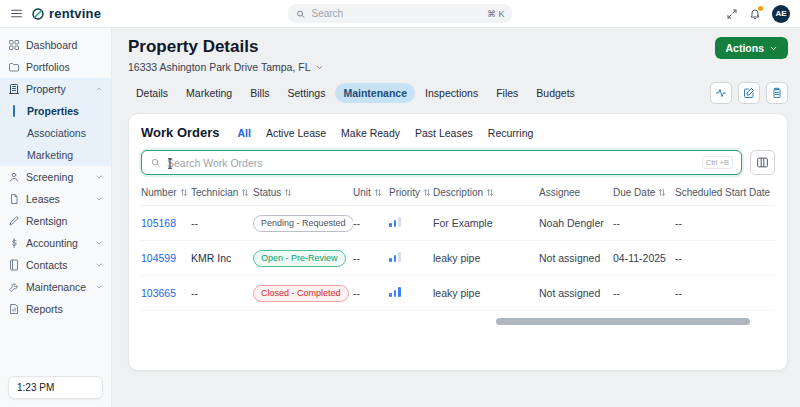 The height and width of the screenshot is (407, 800). What do you see at coordinates (152, 93) in the screenshot?
I see `tab-details: Details` at bounding box center [152, 93].